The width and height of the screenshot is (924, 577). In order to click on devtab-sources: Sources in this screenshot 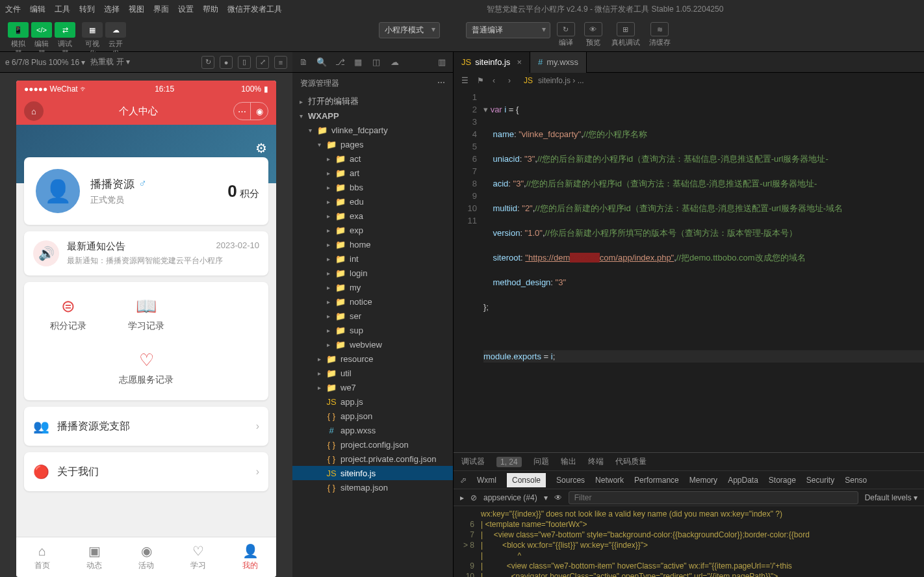, I will do `click(571, 480)`.